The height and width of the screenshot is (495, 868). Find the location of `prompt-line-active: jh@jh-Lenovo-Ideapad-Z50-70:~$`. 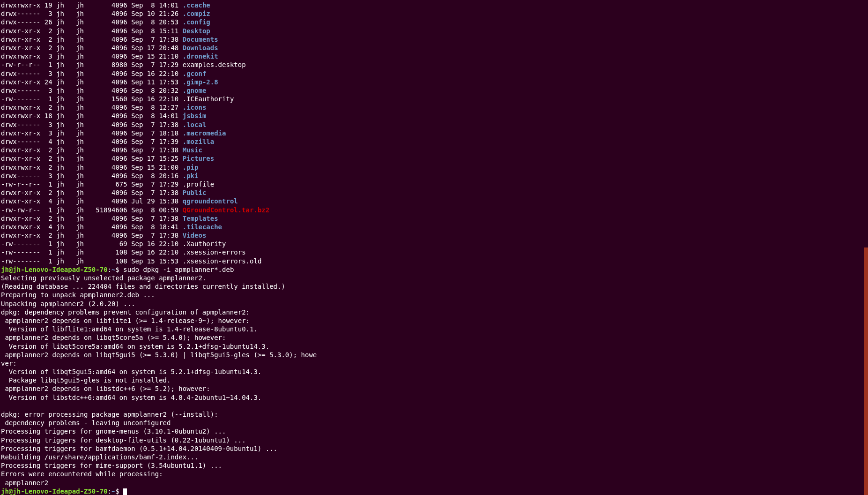

prompt-line-active: jh@jh-Lenovo-Ideapad-Z50-70:~$ is located at coordinates (434, 491).